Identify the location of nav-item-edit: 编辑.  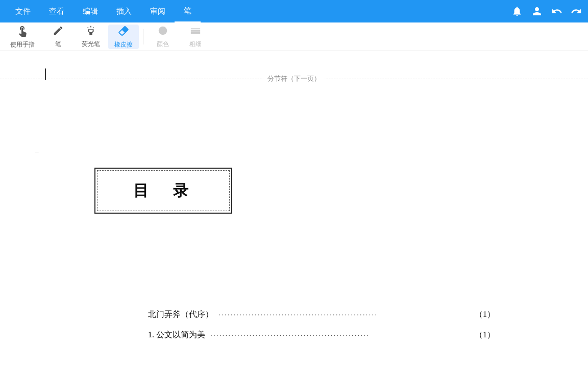
(90, 11).